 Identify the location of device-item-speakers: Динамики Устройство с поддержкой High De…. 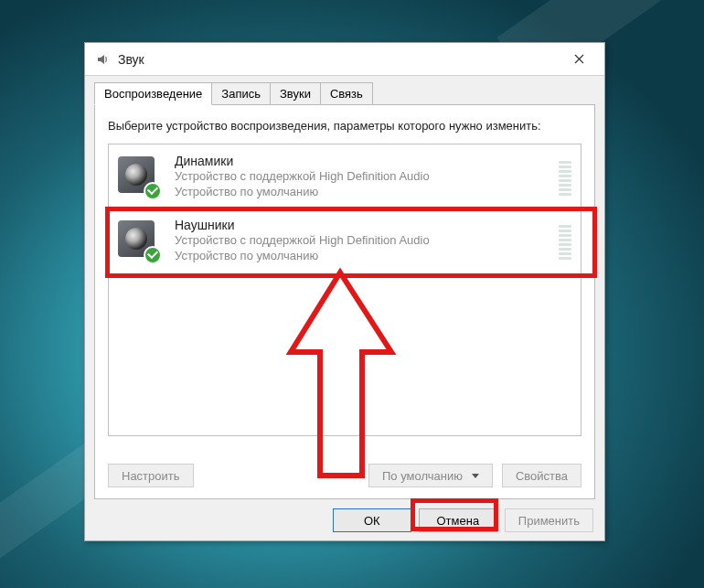
(345, 176).